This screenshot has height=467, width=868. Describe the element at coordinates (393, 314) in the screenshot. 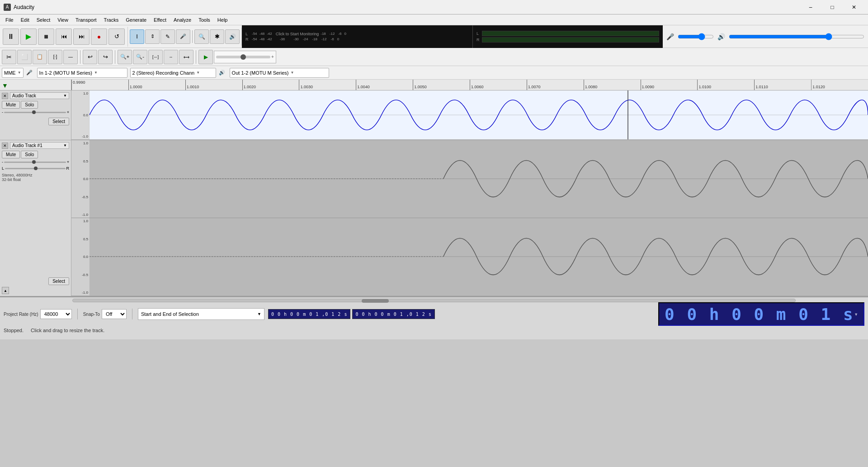

I see `selection-end-field: 0 0 h 0 0 m 0 1 ,0 1 2 s` at that location.